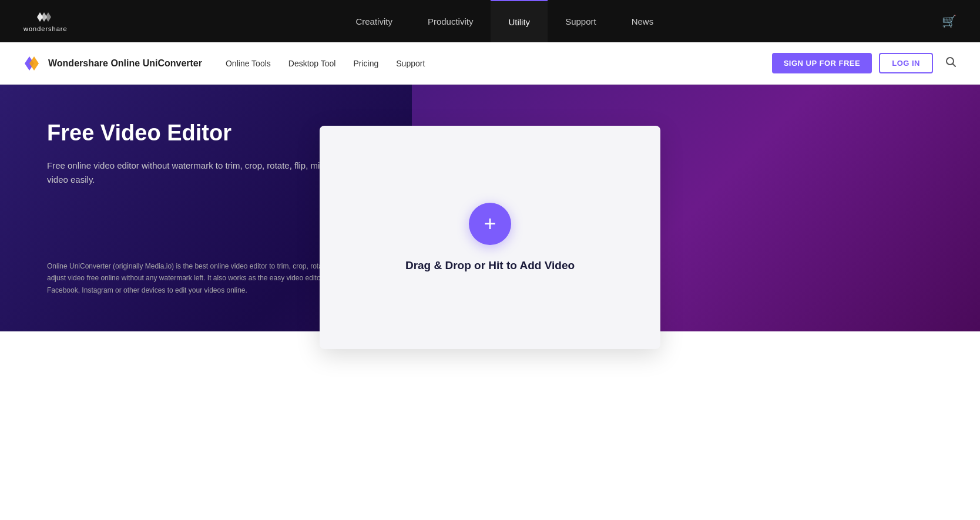 The height and width of the screenshot is (520, 980). What do you see at coordinates (519, 21) in the screenshot?
I see `nav-utility: Utility` at bounding box center [519, 21].